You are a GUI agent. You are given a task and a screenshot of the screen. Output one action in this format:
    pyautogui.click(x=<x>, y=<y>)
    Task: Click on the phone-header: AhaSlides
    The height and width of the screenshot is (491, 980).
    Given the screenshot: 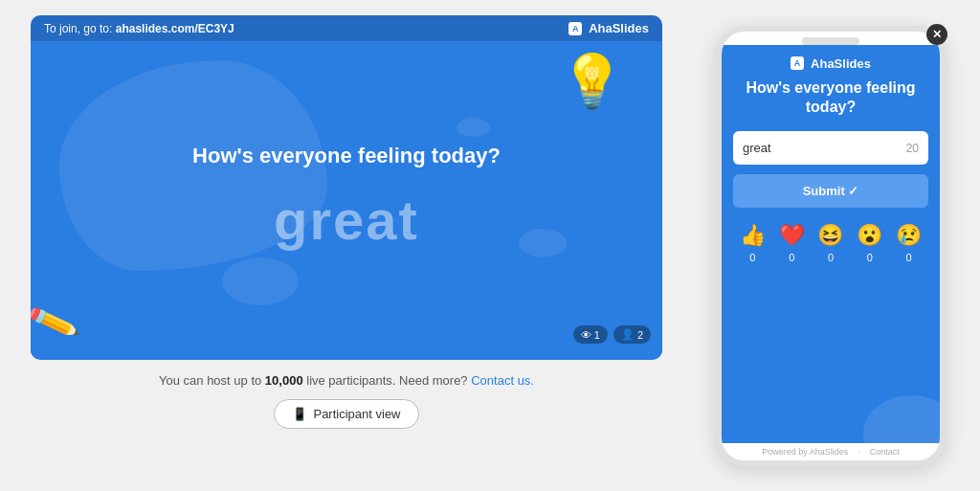 What is the action you would take?
    pyautogui.click(x=831, y=61)
    